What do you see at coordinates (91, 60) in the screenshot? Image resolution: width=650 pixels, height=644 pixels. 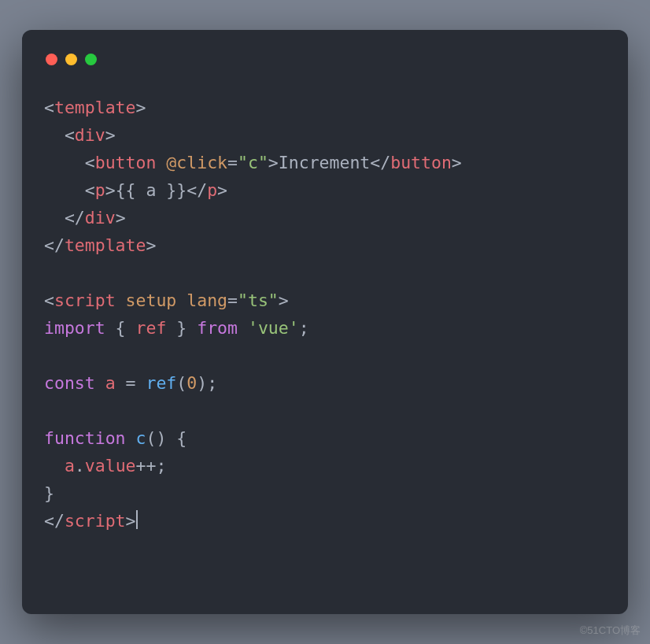 I see `maximize-icon` at bounding box center [91, 60].